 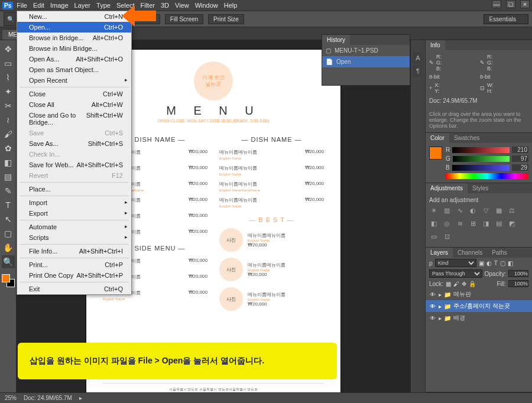 What do you see at coordinates (226, 19) in the screenshot?
I see `print-size-button: Print Size` at bounding box center [226, 19].